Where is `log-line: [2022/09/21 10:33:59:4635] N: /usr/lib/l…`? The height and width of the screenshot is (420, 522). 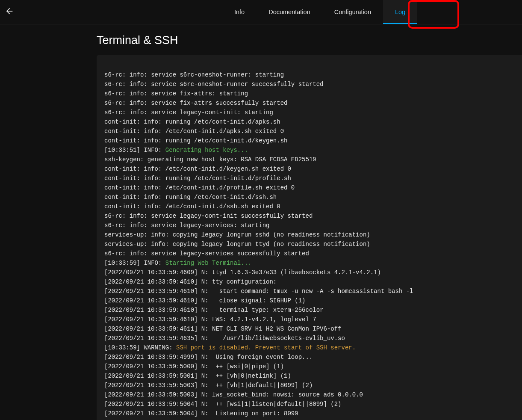 log-line: [2022/09/21 10:33:59:4635] N: /usr/lib/l… is located at coordinates (310, 338).